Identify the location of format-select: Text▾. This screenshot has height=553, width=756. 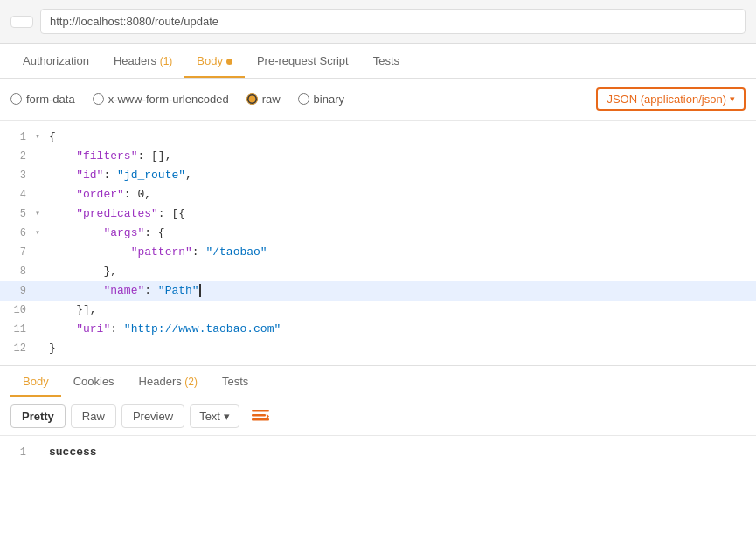
(215, 416).